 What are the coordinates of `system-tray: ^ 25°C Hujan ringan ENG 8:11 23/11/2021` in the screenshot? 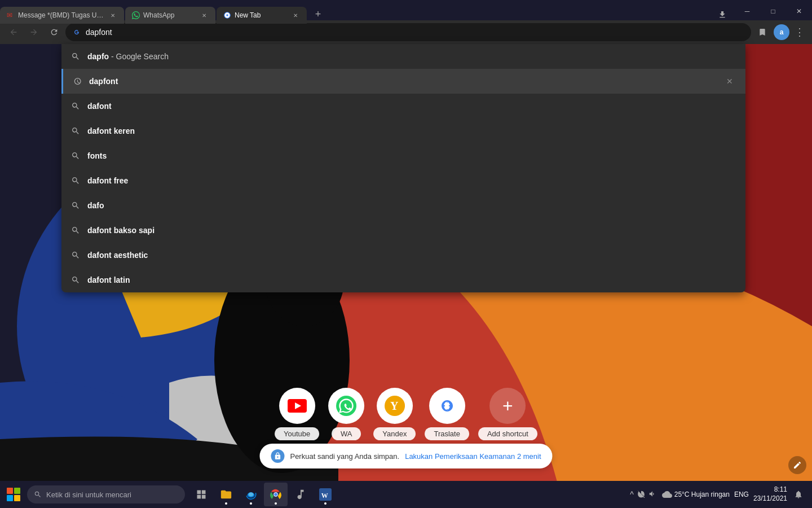 It's located at (717, 494).